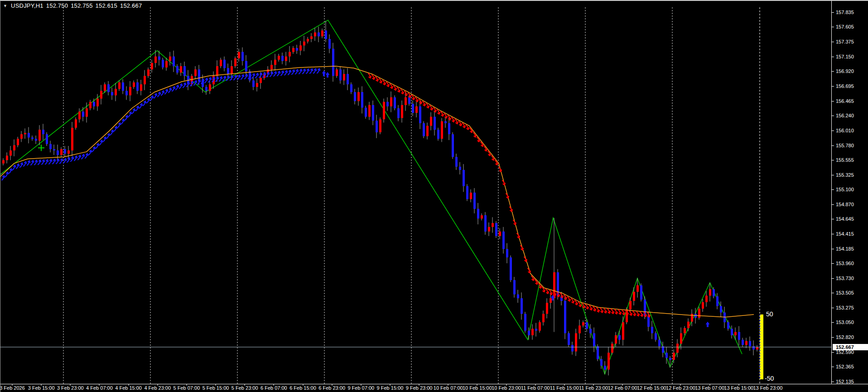  What do you see at coordinates (332, 388) in the screenshot?
I see `time-axis-label: 6 Feb 23:00` at bounding box center [332, 388].